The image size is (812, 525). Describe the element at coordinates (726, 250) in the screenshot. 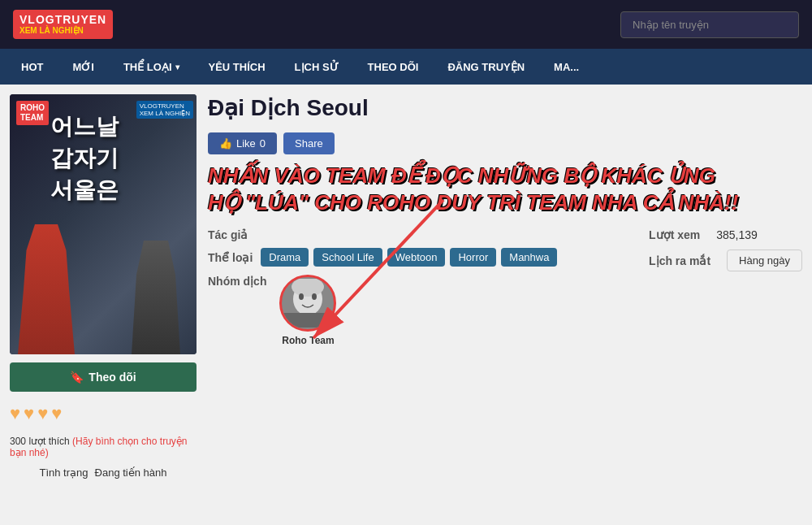

I see `right-info: Lượt xem 385,139 Lịch ra mắt Hàng ngày` at that location.